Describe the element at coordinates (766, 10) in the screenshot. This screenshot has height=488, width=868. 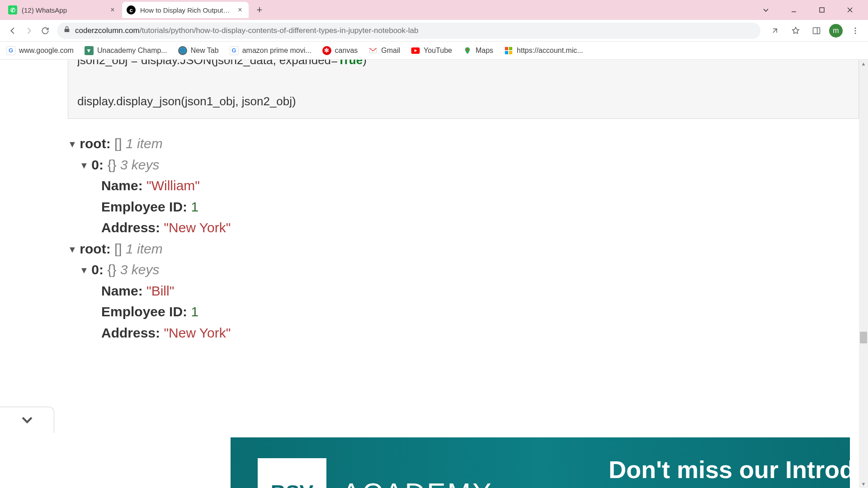
I see `tab-search-button` at that location.